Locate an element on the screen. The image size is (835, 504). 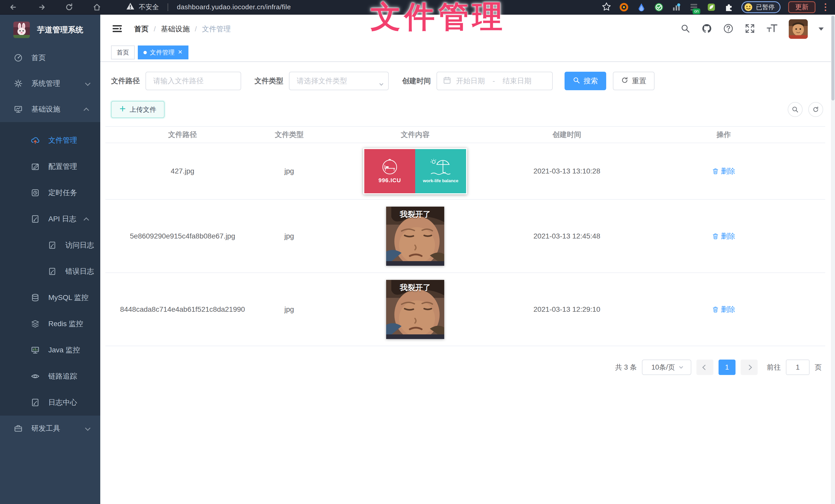
back-icon is located at coordinates (14, 7).